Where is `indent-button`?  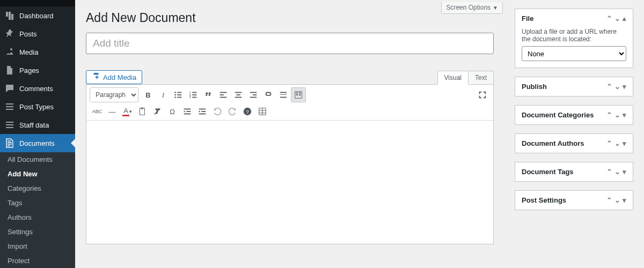
indent-button is located at coordinates (202, 111).